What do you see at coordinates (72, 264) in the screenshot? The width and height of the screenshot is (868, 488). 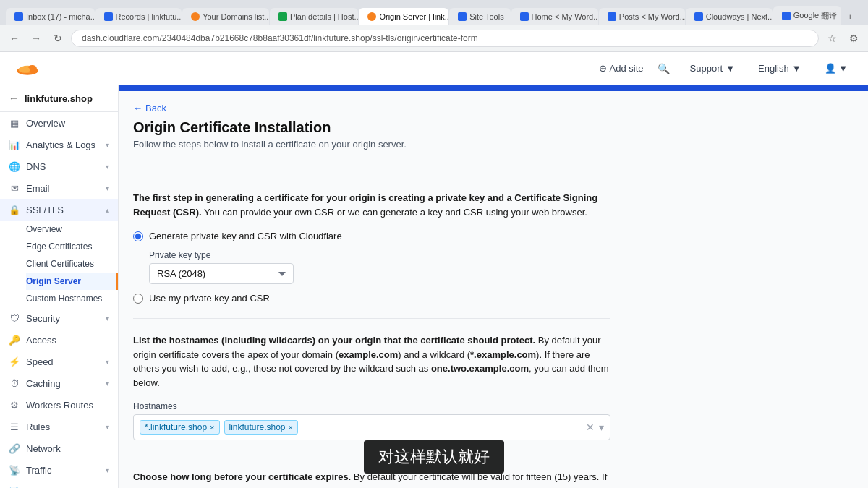 I see `sidebar-item-client-certificates: Client Certificates` at bounding box center [72, 264].